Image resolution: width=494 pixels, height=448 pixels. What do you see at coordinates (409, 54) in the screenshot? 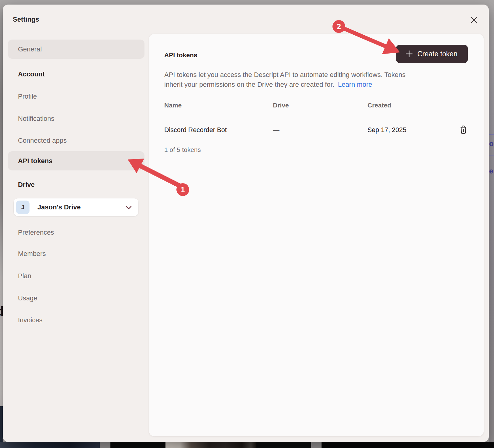
I see `plus-icon` at bounding box center [409, 54].